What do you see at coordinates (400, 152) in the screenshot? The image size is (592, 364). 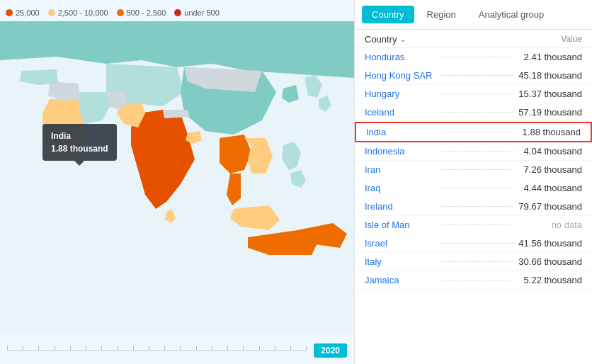 I see `country-name: Indonesia` at bounding box center [400, 152].